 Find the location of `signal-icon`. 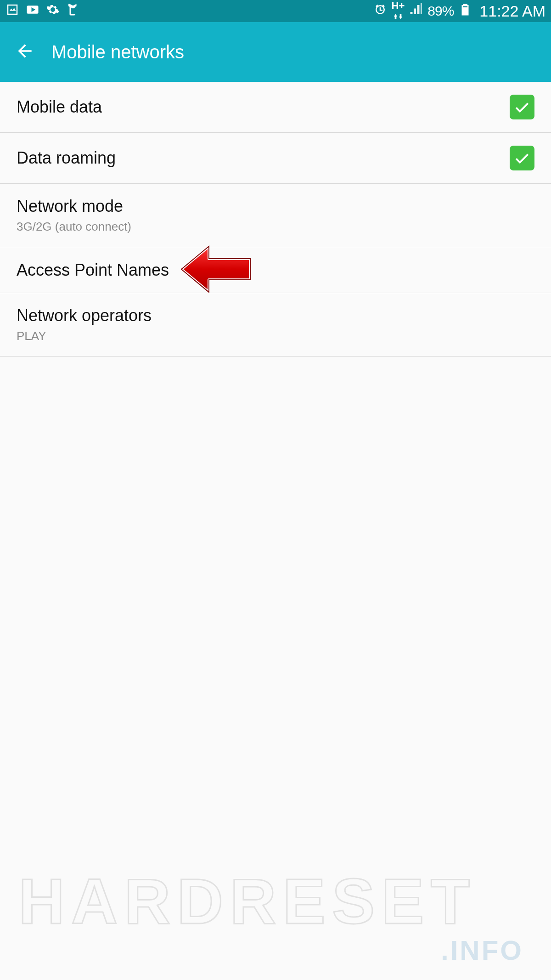

signal-icon is located at coordinates (416, 11).